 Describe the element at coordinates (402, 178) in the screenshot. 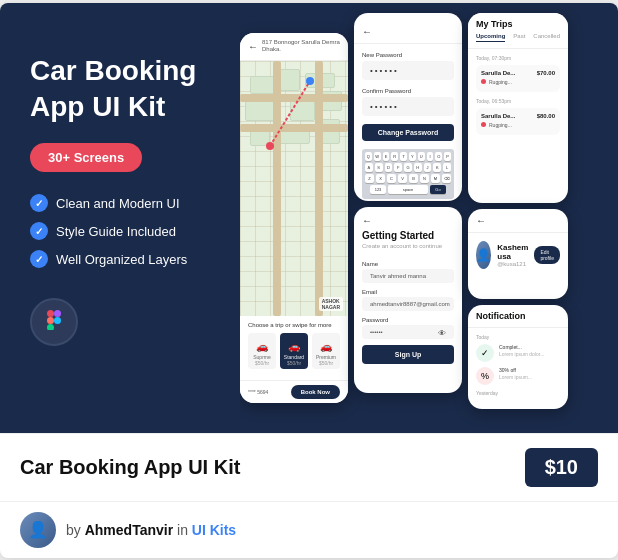

I see `kb-key-v: V` at that location.